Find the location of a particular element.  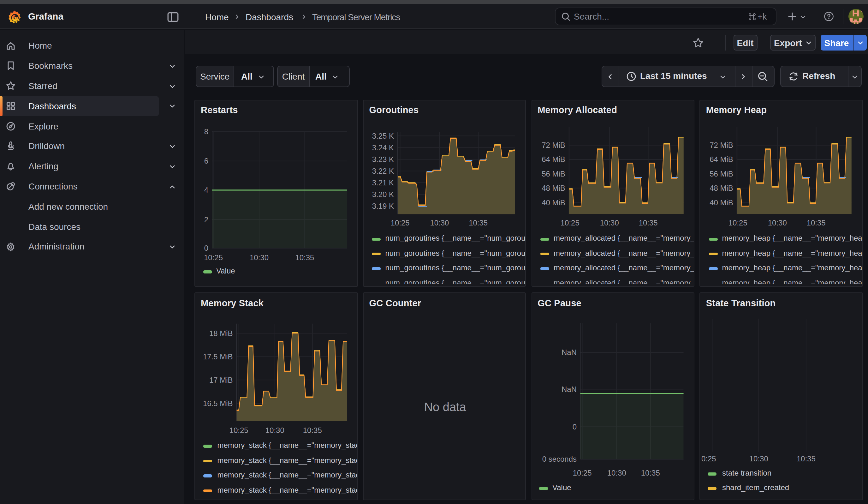

svg-text: 6 is located at coordinates (206, 161).